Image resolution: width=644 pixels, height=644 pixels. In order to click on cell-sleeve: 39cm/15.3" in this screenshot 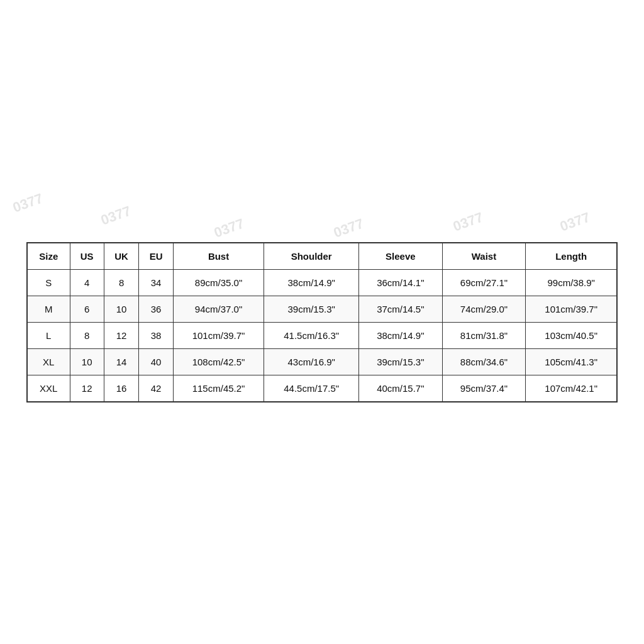, I will do `click(401, 362)`.